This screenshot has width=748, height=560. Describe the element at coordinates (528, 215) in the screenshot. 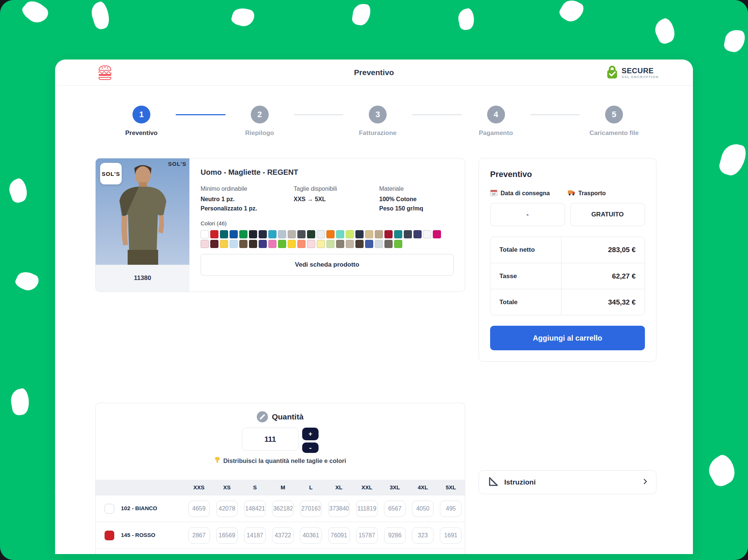

I see `delivery-date-value: -` at that location.